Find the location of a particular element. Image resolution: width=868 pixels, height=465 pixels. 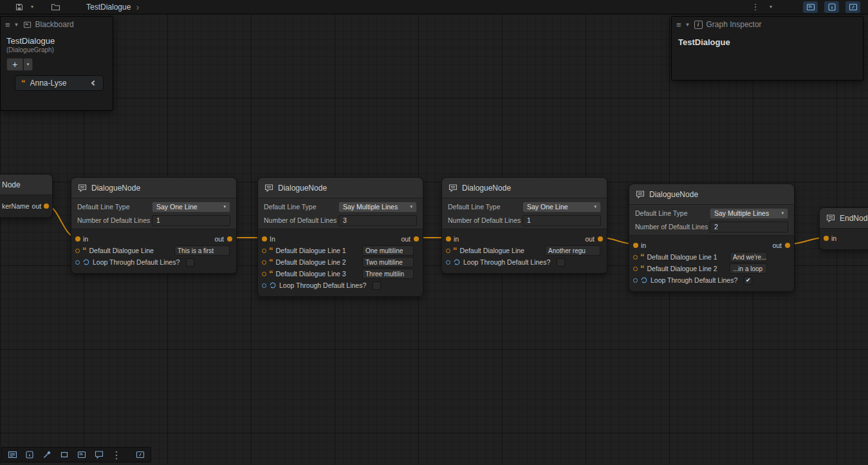

node-title-bar: Node is located at coordinates (26, 185).